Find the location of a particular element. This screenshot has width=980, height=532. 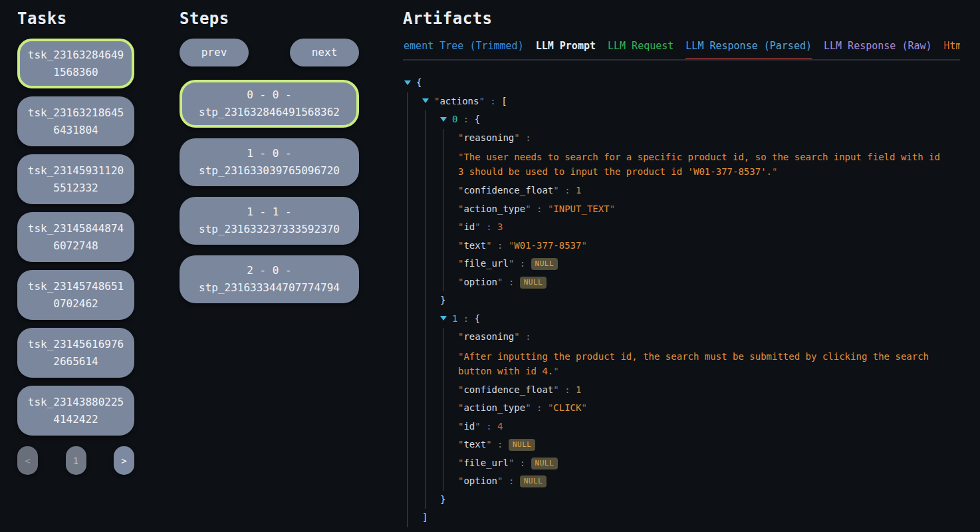

tasks-page-number-button: 1 is located at coordinates (76, 460).